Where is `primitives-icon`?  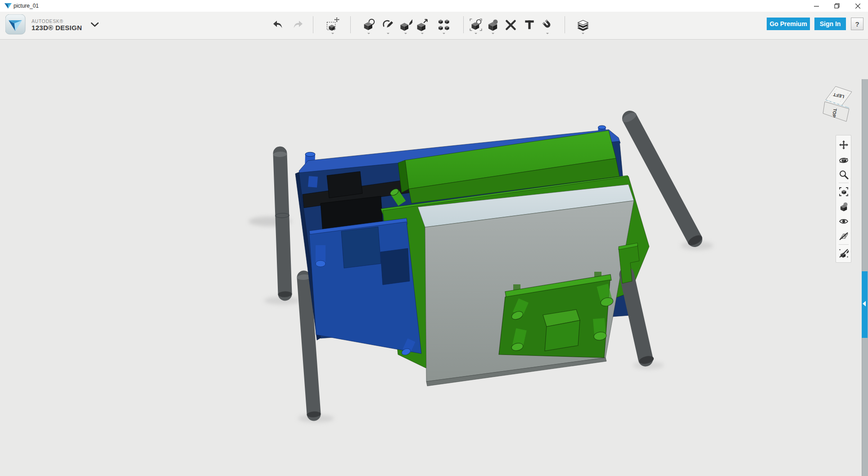 primitives-icon is located at coordinates (369, 25).